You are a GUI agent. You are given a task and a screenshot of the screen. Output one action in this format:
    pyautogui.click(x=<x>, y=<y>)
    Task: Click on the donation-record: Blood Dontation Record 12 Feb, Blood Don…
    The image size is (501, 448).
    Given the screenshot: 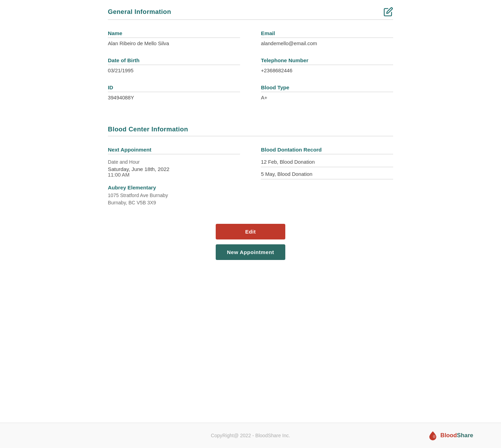 What is the action you would take?
    pyautogui.click(x=327, y=177)
    